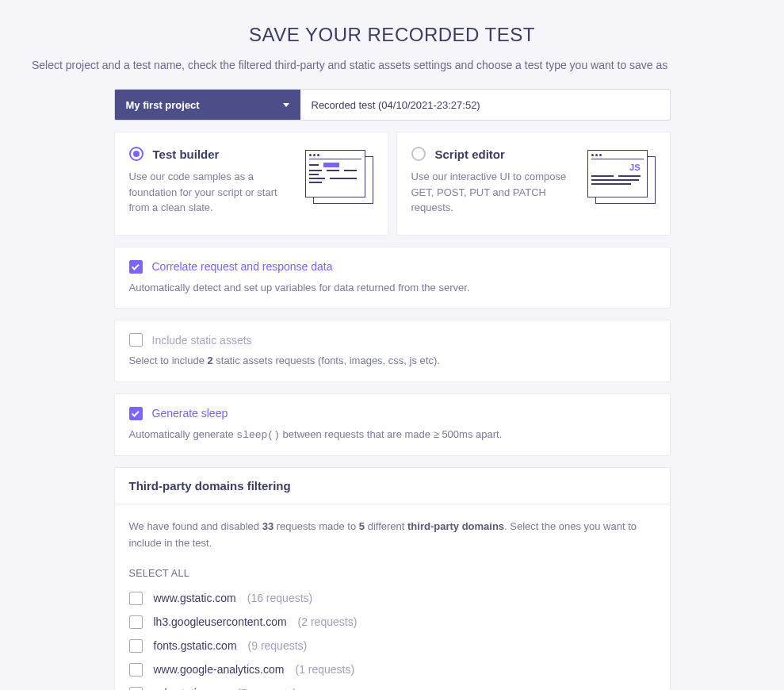 This screenshot has width=784, height=690. Describe the element at coordinates (485, 105) in the screenshot. I see `test-name-input` at that location.